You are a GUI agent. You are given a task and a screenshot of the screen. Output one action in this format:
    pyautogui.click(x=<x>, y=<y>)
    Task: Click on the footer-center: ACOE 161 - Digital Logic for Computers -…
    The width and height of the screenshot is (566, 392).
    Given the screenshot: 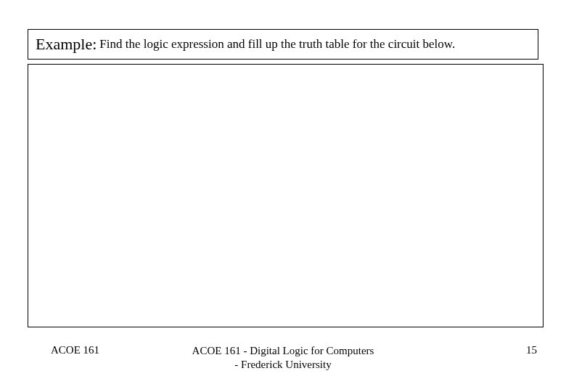 What is the action you would take?
    pyautogui.click(x=283, y=358)
    